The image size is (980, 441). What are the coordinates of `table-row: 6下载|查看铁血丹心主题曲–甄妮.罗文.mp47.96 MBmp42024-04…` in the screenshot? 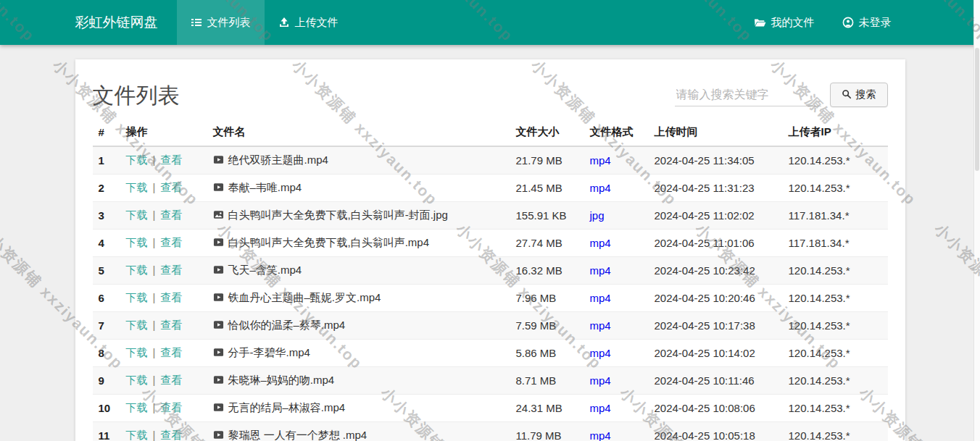 It's located at (490, 298).